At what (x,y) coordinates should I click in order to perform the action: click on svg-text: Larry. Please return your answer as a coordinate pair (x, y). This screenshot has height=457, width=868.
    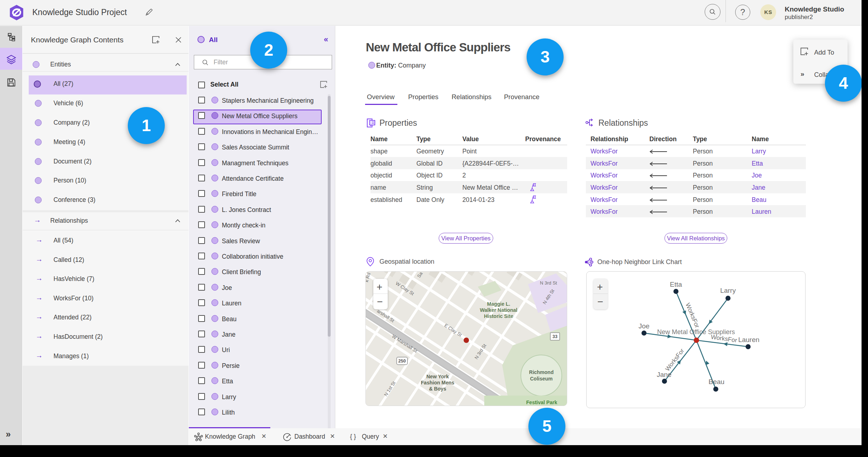
    Looking at the image, I should click on (728, 290).